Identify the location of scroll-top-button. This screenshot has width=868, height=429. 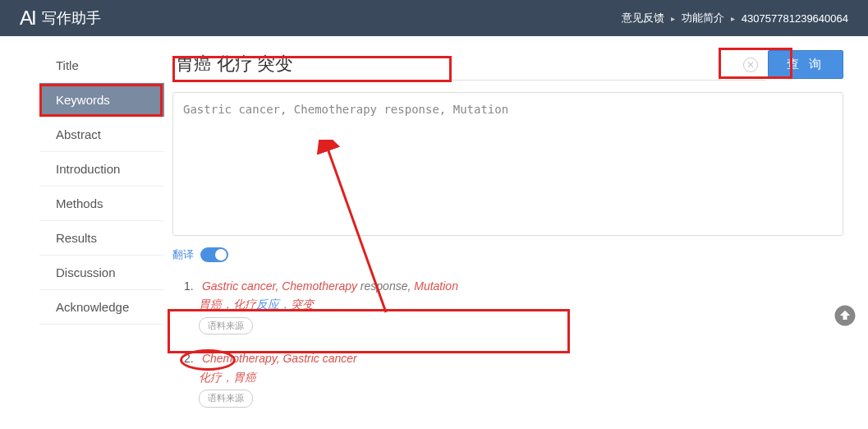
(845, 316).